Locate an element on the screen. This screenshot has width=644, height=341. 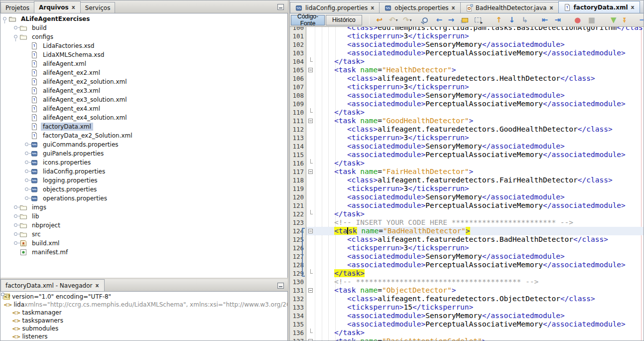
tree-item-objects-properties: objects.properties is located at coordinates (144, 189).